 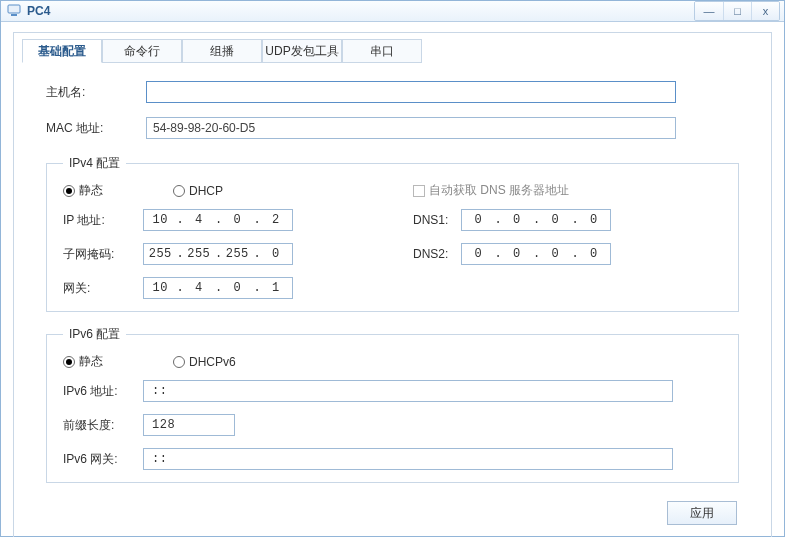 What do you see at coordinates (491, 190) in the screenshot?
I see `auto-dns-checkbox: 自动获取 DNS 服务器地址` at bounding box center [491, 190].